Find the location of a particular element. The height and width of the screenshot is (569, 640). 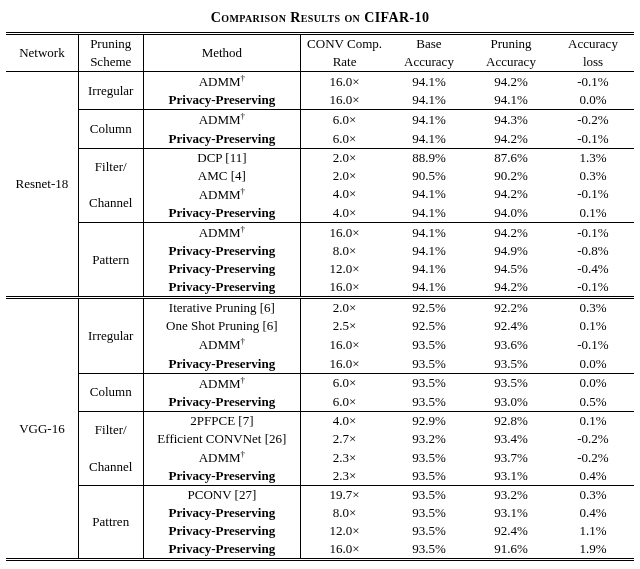

prune-cell: 93.4% is located at coordinates (511, 439).